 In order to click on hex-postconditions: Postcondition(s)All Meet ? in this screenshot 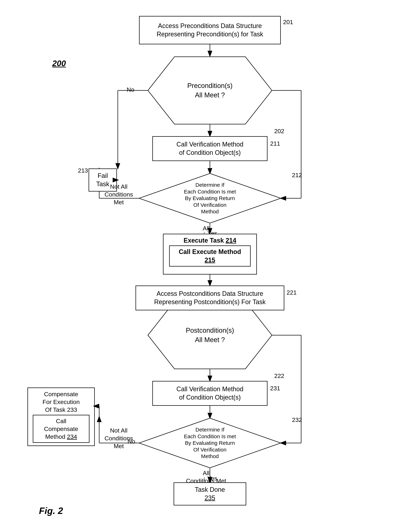, I will do `click(210, 335)`.